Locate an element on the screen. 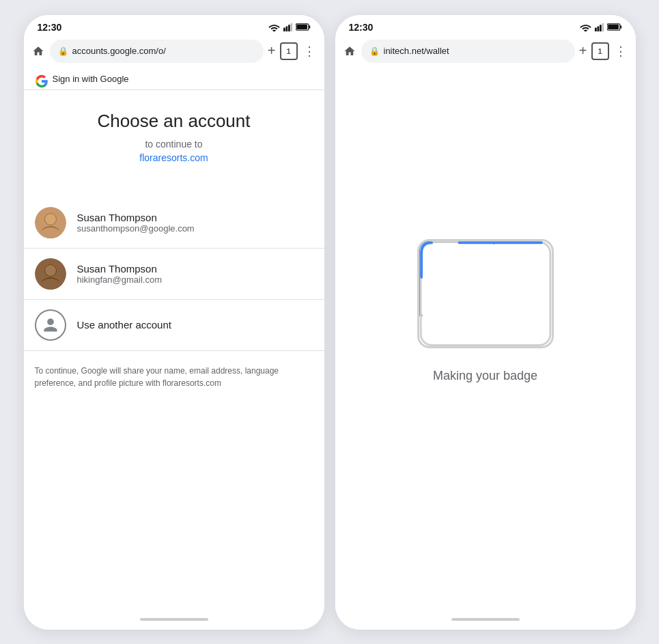 This screenshot has width=659, height=644. person-icon is located at coordinates (51, 325).